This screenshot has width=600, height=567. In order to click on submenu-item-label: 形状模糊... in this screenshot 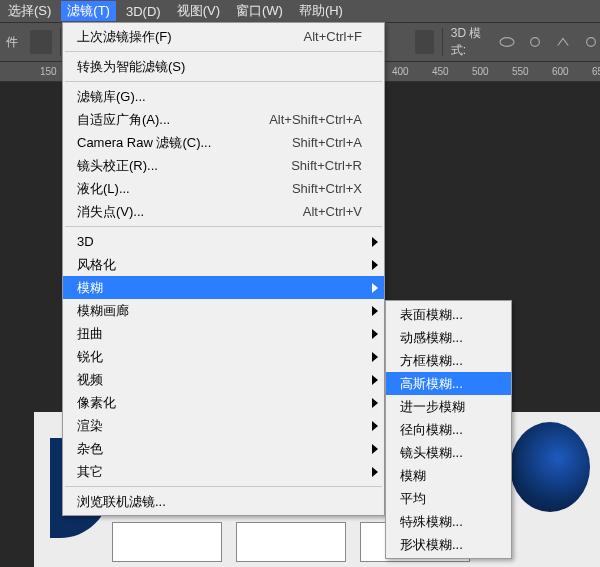, I will do `click(432, 545)`.